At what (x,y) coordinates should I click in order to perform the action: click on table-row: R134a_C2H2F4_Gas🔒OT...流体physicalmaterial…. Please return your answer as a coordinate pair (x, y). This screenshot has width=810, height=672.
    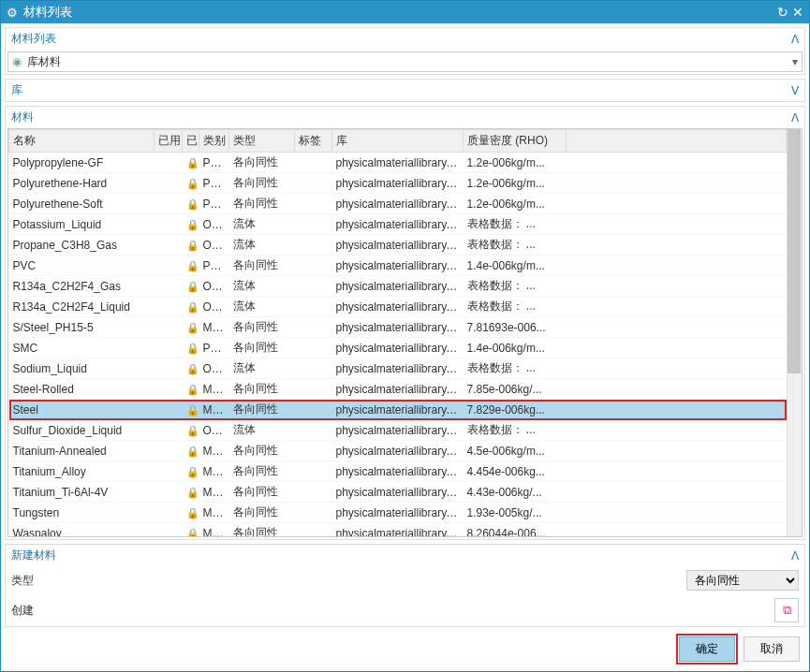
    Looking at the image, I should click on (398, 286).